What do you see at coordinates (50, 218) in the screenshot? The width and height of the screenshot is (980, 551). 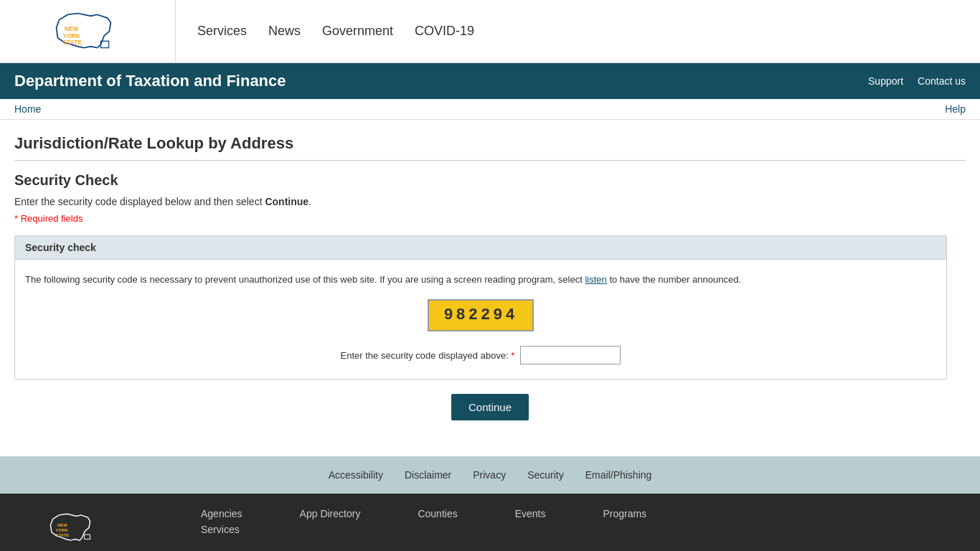 I see `required-note-text: Required fields` at bounding box center [50, 218].